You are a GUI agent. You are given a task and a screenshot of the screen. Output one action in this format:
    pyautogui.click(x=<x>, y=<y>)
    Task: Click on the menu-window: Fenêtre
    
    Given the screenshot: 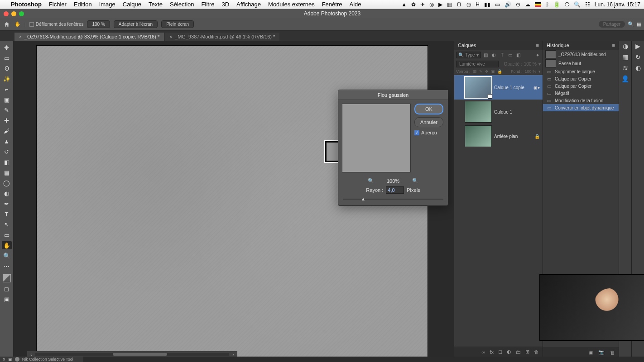 What is the action you would take?
    pyautogui.click(x=332, y=5)
    